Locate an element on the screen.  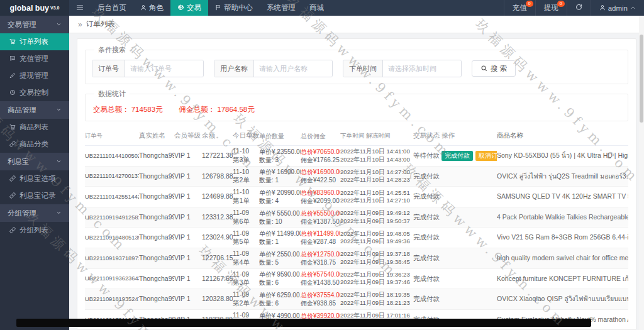
withdraw-label: 提现 is located at coordinates (551, 8).